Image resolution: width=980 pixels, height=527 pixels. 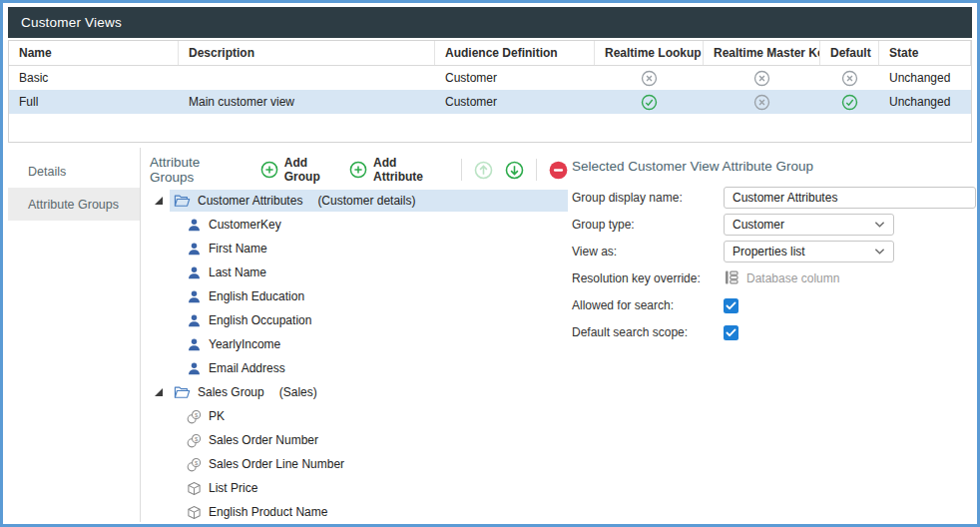 I want to click on group-type-label: Group type:, so click(x=648, y=225).